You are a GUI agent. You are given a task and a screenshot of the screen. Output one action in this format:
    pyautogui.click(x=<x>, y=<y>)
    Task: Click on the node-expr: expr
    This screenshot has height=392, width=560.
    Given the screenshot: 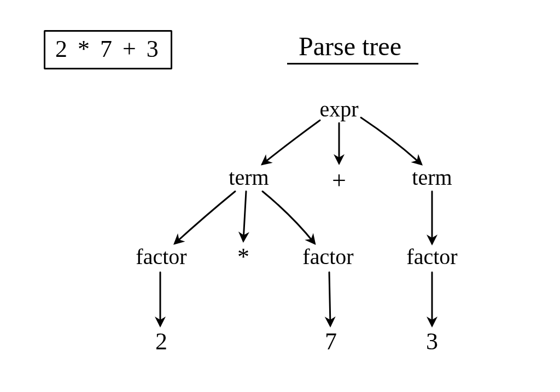 What is the action you would take?
    pyautogui.click(x=339, y=109)
    